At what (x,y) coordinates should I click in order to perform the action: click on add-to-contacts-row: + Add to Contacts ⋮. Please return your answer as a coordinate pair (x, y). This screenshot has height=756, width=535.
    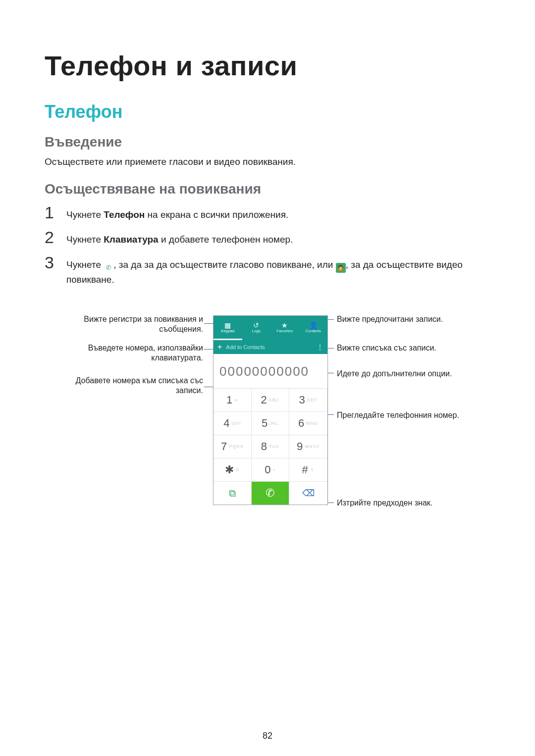
    Looking at the image, I should click on (270, 347).